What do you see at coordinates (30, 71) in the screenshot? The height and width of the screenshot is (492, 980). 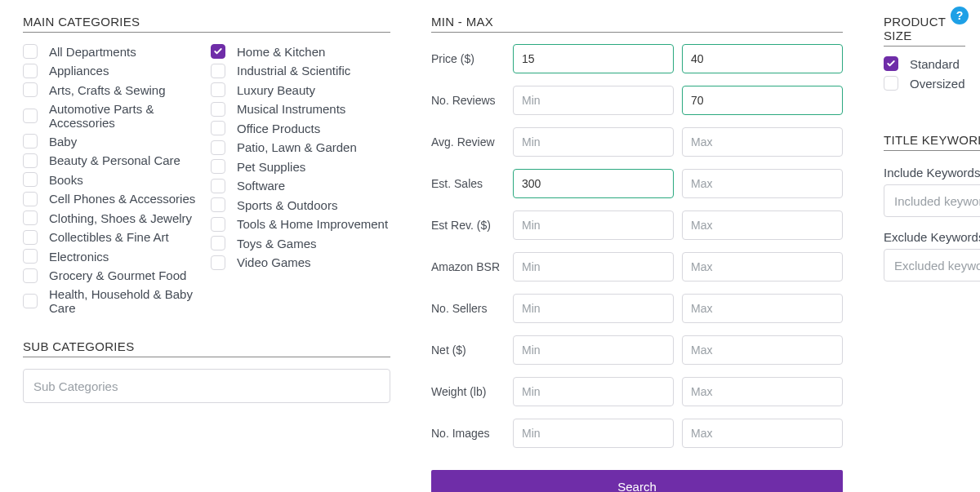 I see `category-appliances-checkbox` at bounding box center [30, 71].